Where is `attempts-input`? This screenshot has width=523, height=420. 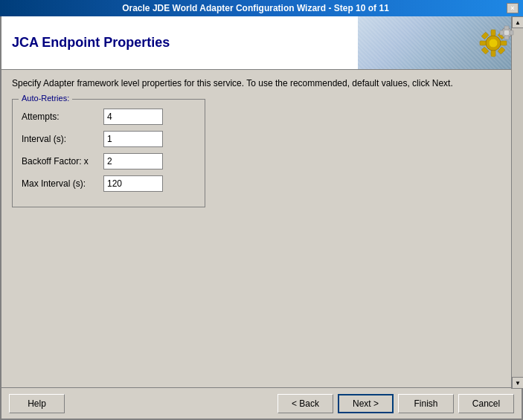
attempts-input is located at coordinates (133, 117).